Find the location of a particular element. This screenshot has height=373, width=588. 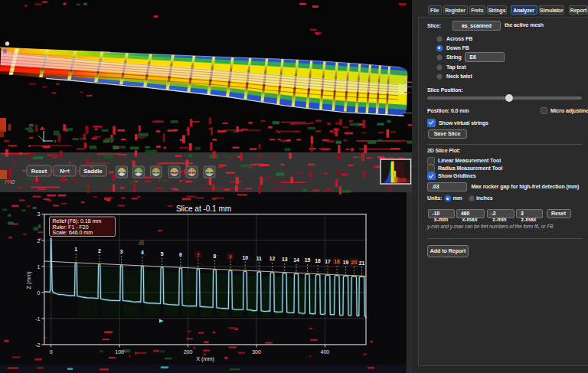

svg-text: 7 is located at coordinates (198, 256).